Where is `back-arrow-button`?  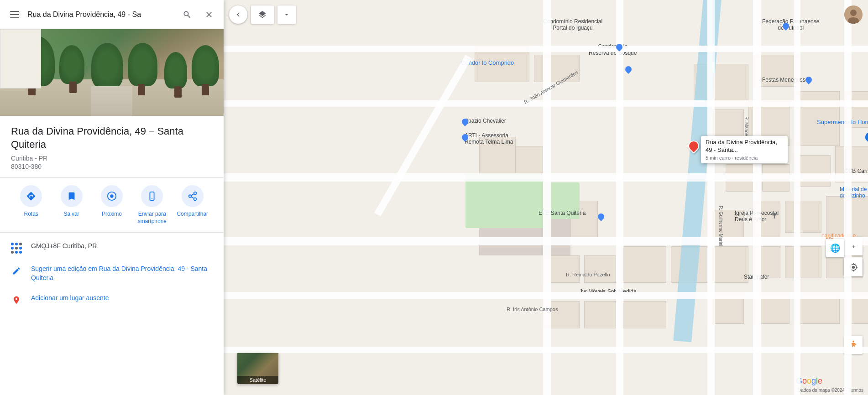 back-arrow-button is located at coordinates (238, 15).